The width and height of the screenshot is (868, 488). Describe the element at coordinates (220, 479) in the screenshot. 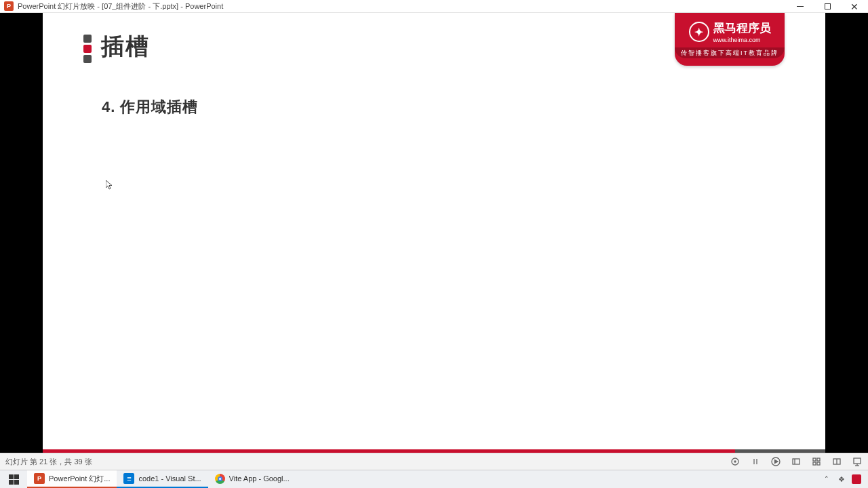

I see `chrome-icon` at that location.